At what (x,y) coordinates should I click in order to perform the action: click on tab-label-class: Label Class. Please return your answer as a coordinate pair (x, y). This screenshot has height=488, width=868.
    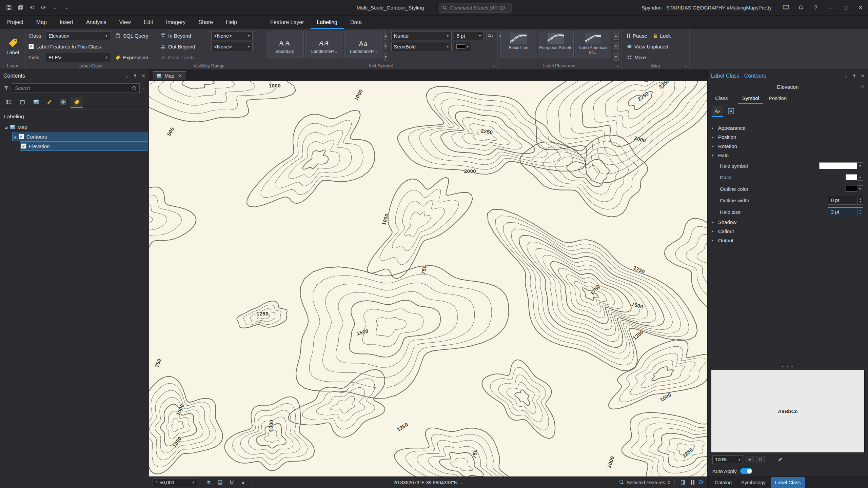
    Looking at the image, I should click on (788, 483).